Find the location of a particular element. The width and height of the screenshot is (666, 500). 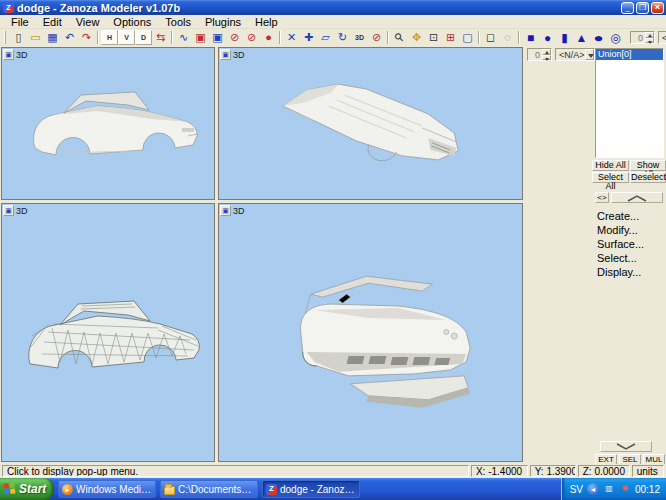

tool-disable-button: ⊘ is located at coordinates (376, 38).